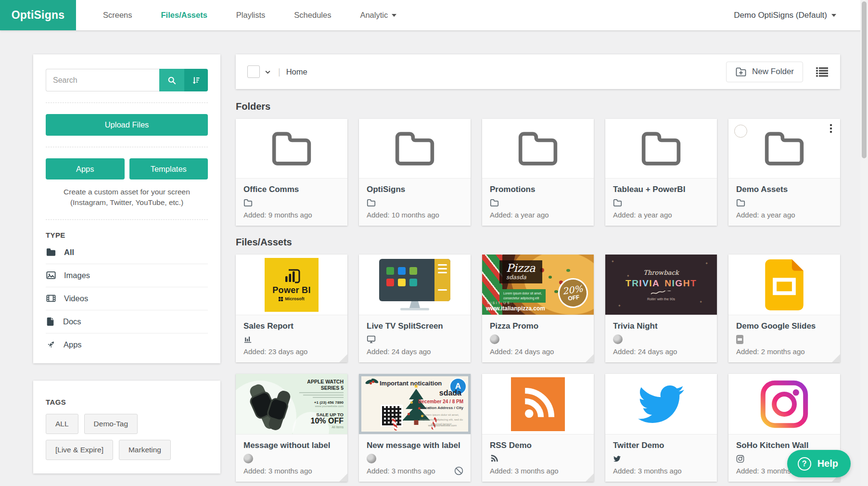 The height and width of the screenshot is (486, 868). Describe the element at coordinates (313, 15) in the screenshot. I see `nav-schedules: Schedules` at that location.